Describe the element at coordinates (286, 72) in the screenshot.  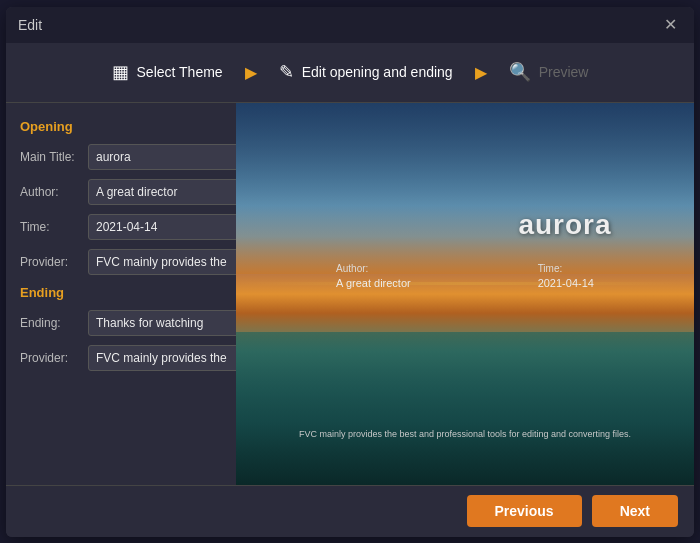
I see `edit-icon: ✎` at that location.